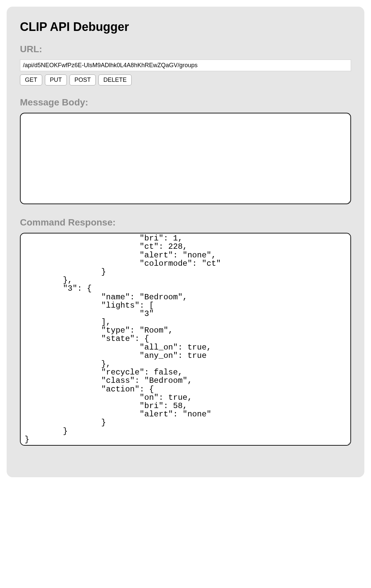  Describe the element at coordinates (186, 65) in the screenshot. I see `url-section: URL: GET PUT POST DELETE` at that location.